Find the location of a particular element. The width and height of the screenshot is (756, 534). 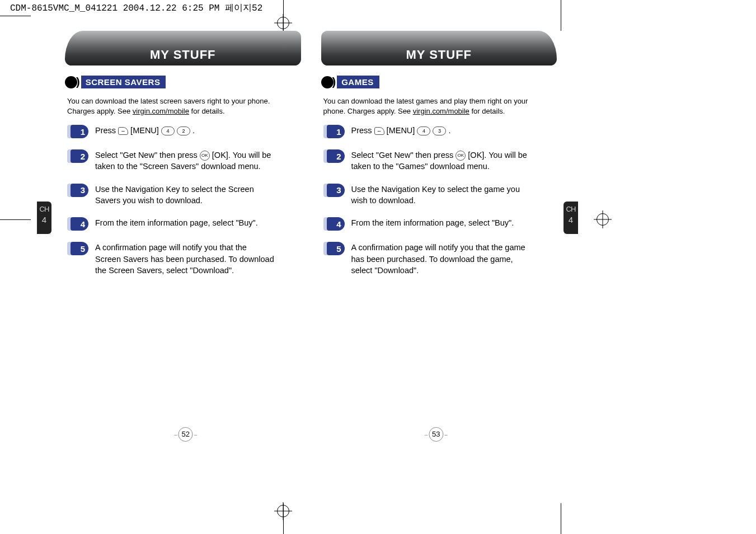

step: 3Use the Navigation Key to select the Sc… is located at coordinates (184, 195).